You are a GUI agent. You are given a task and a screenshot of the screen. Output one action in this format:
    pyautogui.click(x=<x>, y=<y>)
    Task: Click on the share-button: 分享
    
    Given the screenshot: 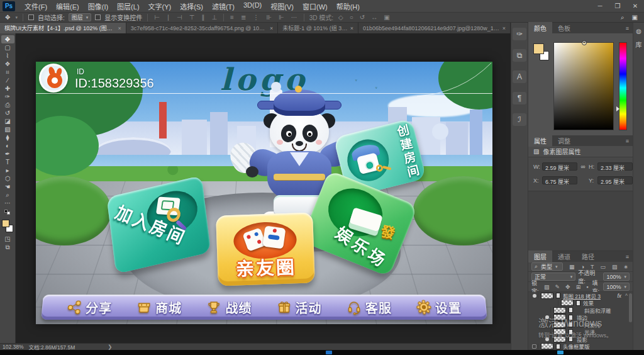 What is the action you would take?
    pyautogui.click(x=89, y=307)
    